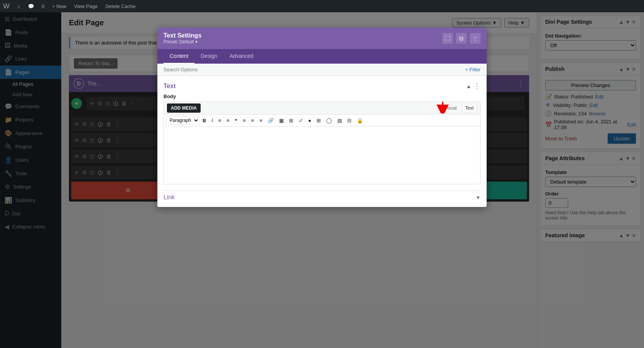 This screenshot has width=644, height=348. Describe the element at coordinates (475, 38) in the screenshot. I see `modal-more-button: ⋮` at that location.